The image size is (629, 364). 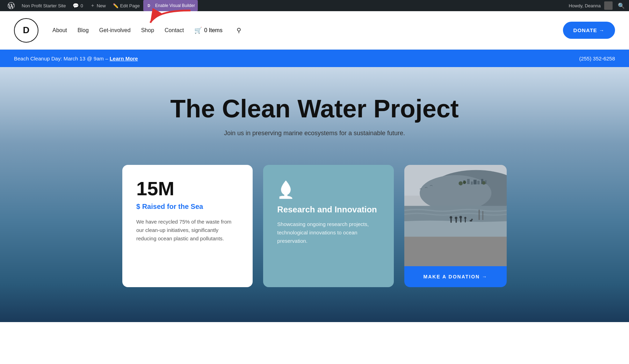 I want to click on cart-items-label: 0 Items, so click(x=213, y=30).